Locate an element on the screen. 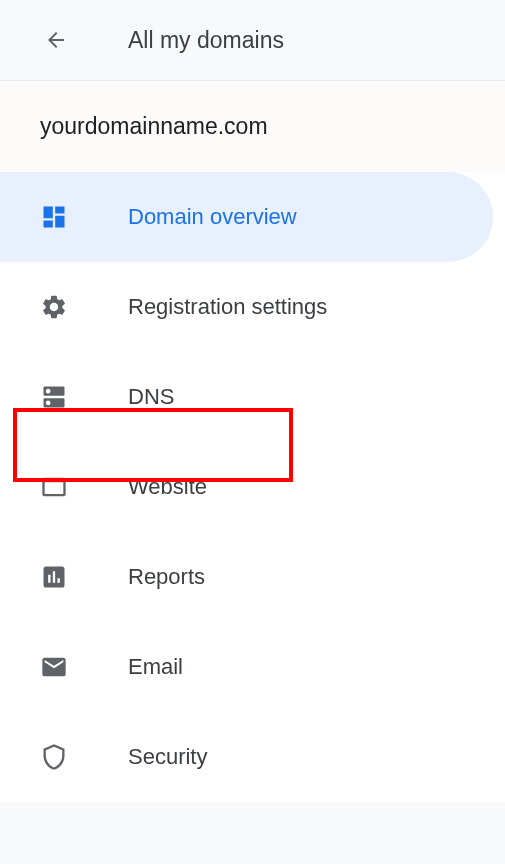  nav-item-email: Email is located at coordinates (252, 667).